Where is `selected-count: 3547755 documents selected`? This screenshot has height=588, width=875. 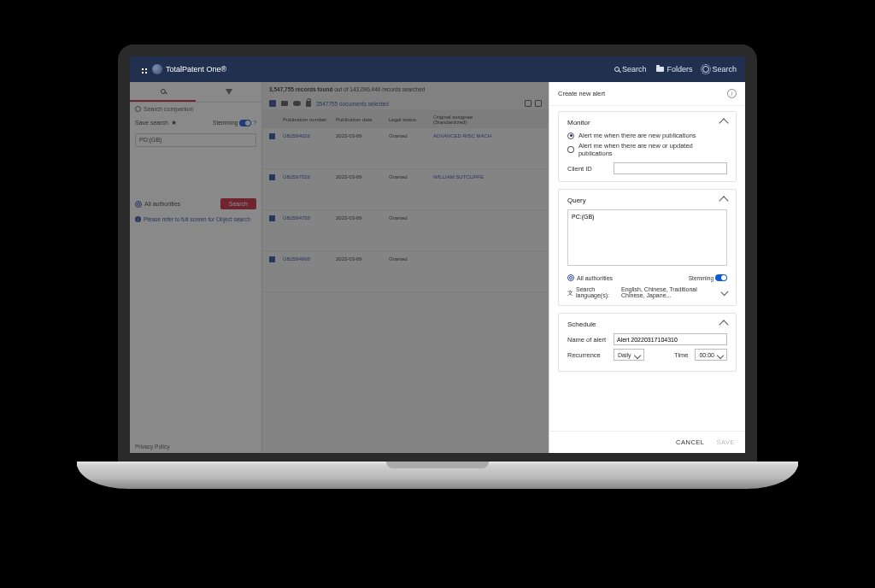
selected-count: 3547755 documents selected is located at coordinates (352, 104).